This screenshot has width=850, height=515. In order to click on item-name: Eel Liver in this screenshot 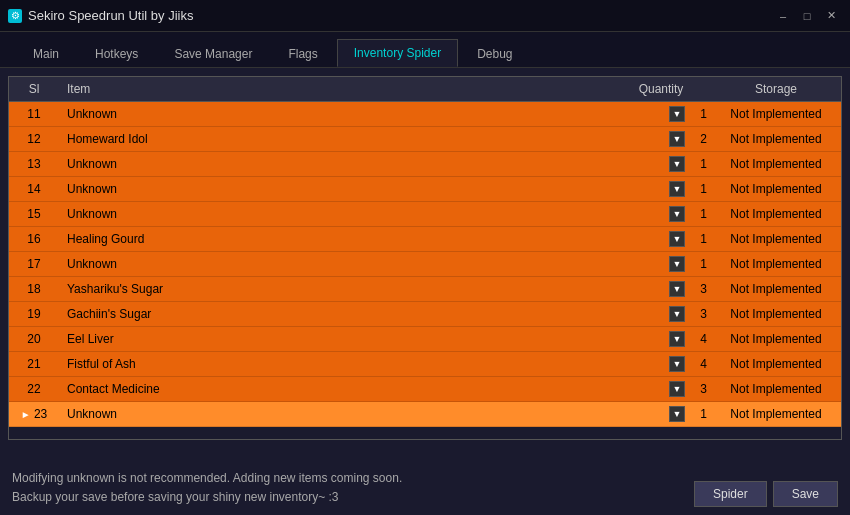, I will do `click(335, 340)`.